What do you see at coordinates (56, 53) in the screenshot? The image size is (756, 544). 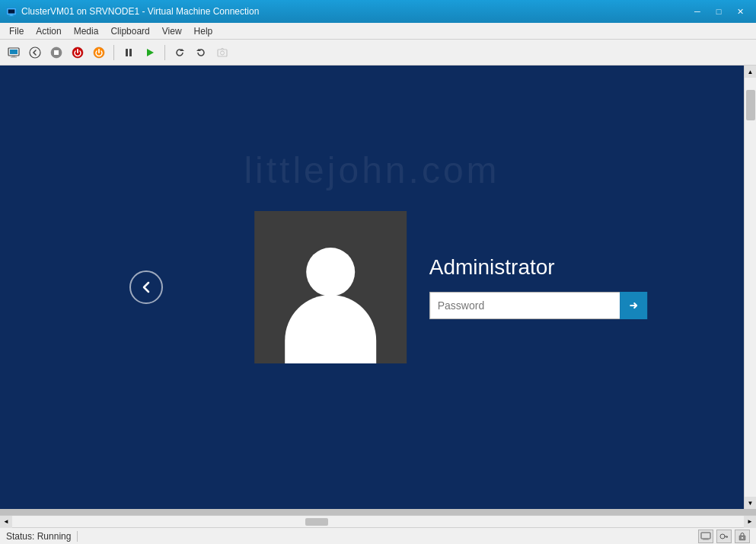 I see `stop-icon` at bounding box center [56, 53].